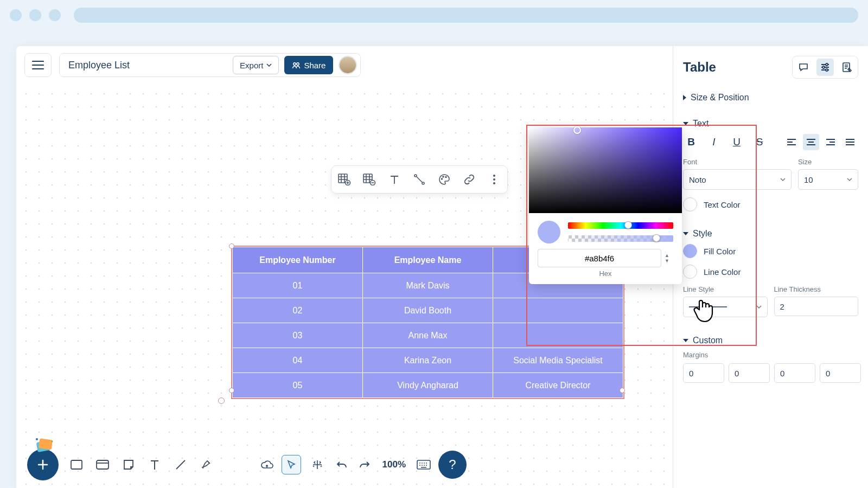  I want to click on line-thickness-label: Line Thickness, so click(816, 290).